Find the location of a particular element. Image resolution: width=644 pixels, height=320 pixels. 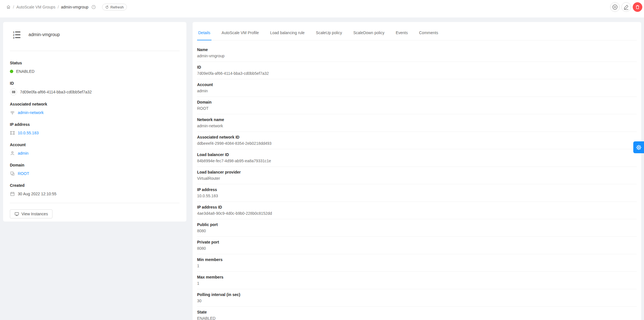

detail-row-label: Domain is located at coordinates (417, 102).